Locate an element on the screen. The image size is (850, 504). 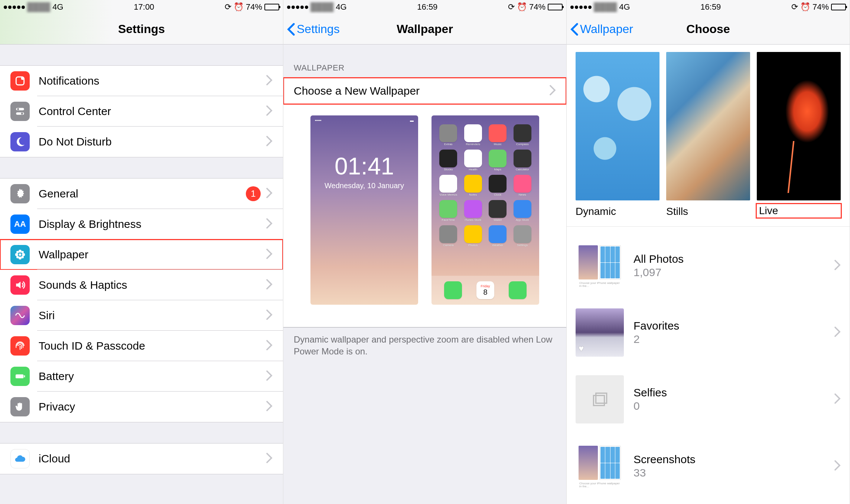
row-battery: Battery is located at coordinates (141, 376).